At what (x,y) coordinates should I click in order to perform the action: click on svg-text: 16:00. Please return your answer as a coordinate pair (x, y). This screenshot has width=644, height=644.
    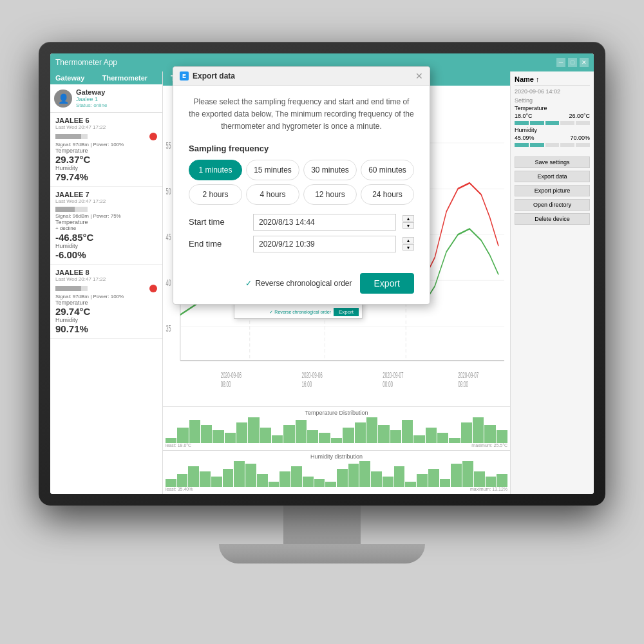
    Looking at the image, I should click on (307, 384).